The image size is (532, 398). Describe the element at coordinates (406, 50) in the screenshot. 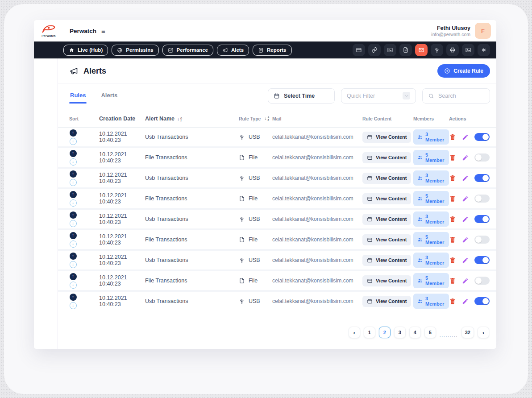

I see `navbar-button-file-text-icon` at that location.